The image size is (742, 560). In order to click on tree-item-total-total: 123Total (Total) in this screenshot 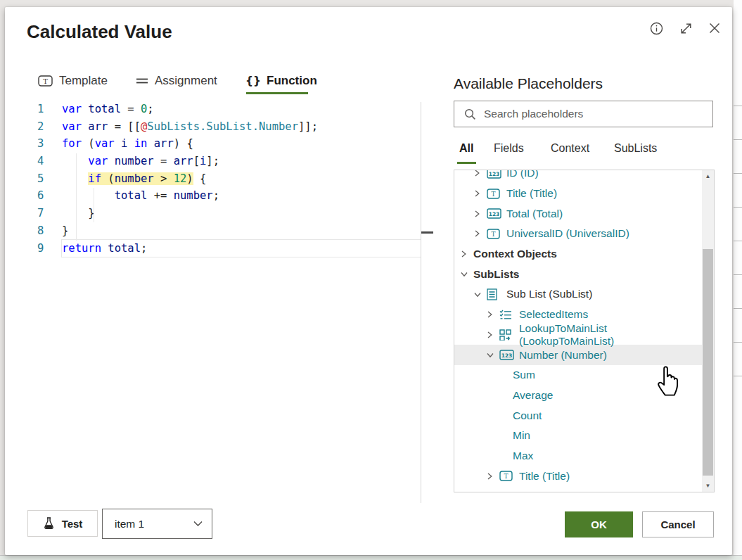, I will do `click(578, 214)`.